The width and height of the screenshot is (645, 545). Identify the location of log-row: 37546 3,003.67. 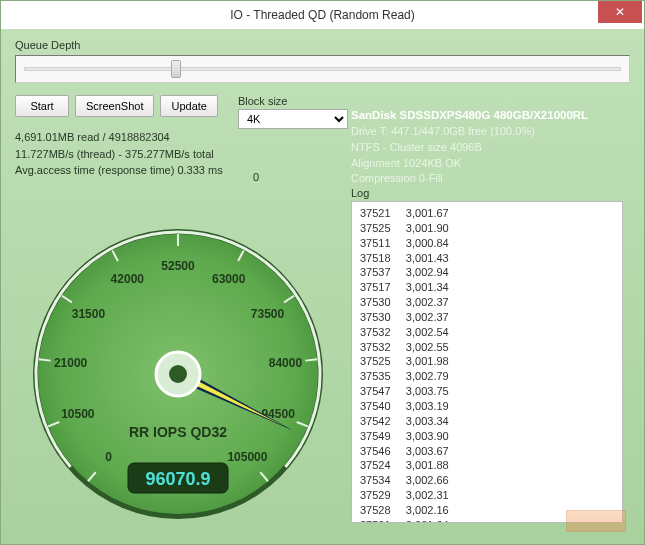
(487, 452).